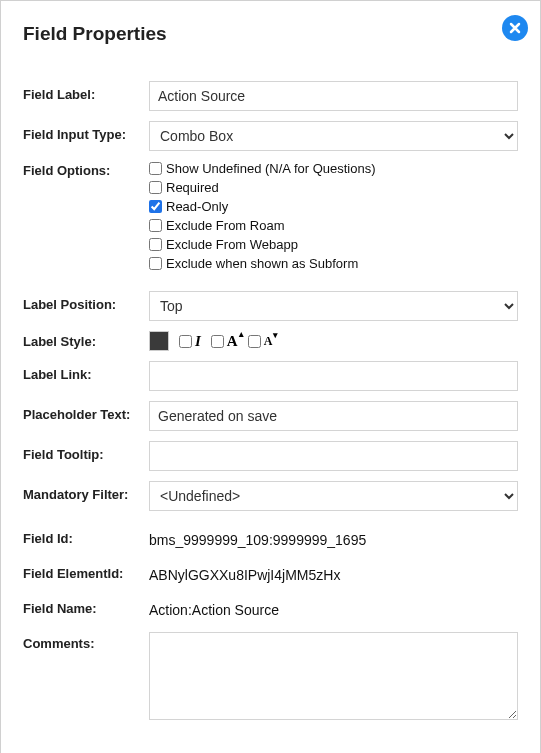  Describe the element at coordinates (334, 416) in the screenshot. I see `placeholder-text-input` at that location.